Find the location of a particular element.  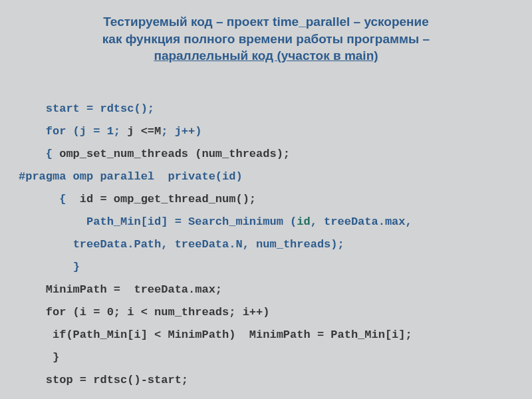

code-line-10: for (i = 0; i < num_threads; i++) is located at coordinates (144, 313).